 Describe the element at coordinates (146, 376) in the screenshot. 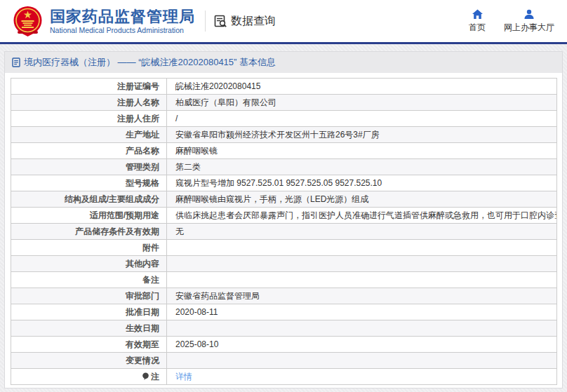

I see `note-bubble-icon` at that location.